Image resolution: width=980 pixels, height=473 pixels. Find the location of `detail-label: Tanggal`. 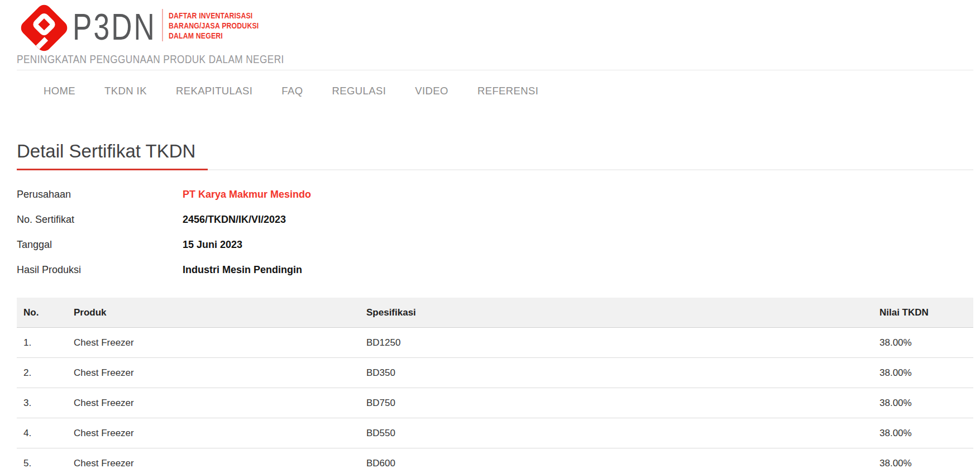

detail-label: Tanggal is located at coordinates (99, 245).